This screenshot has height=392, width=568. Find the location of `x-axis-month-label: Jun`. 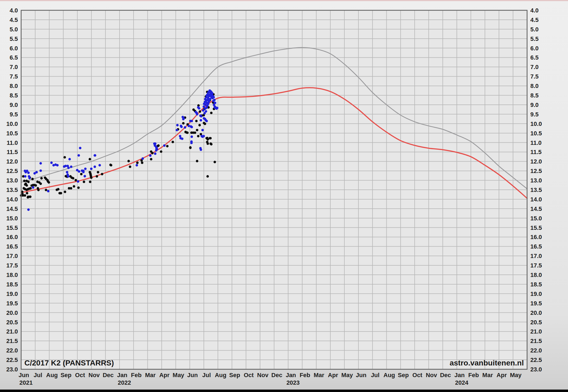

x-axis-month-label: Jun is located at coordinates (361, 375).